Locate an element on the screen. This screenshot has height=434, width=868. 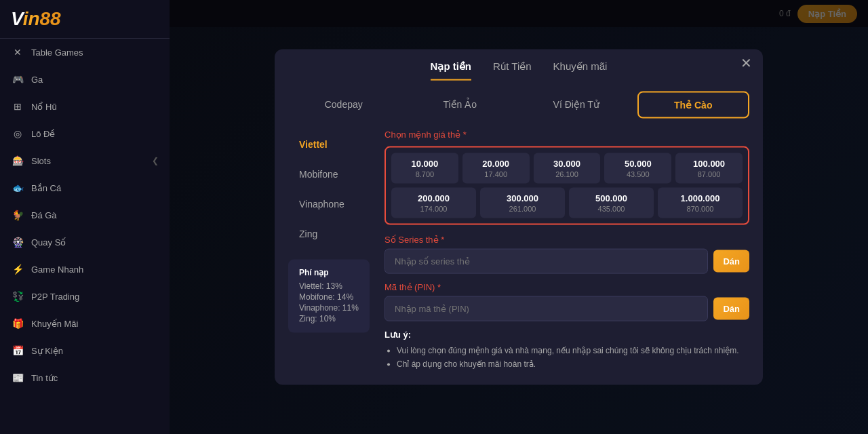
sidebar-item-tin-tuc: 📰 Tin tức is located at coordinates (85, 378).